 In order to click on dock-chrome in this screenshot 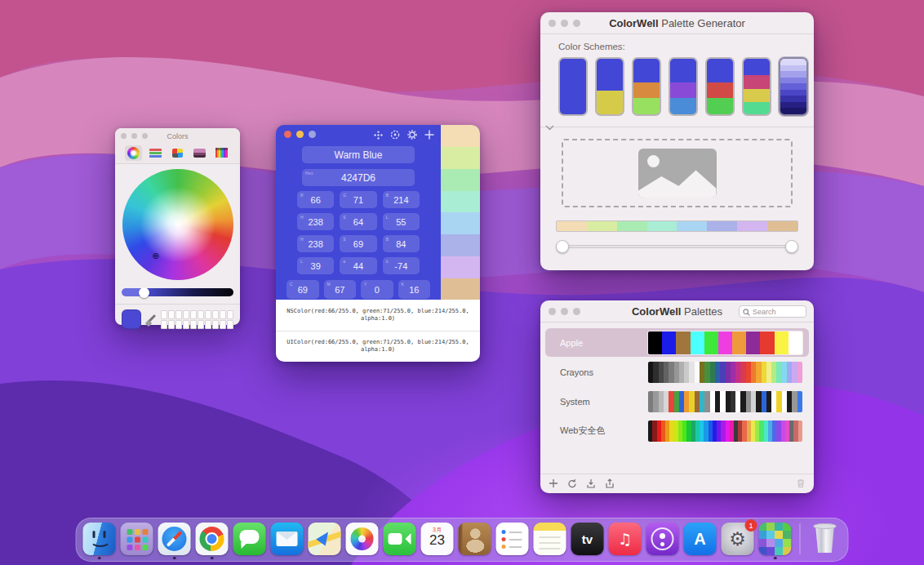, I will do `click(212, 539)`.